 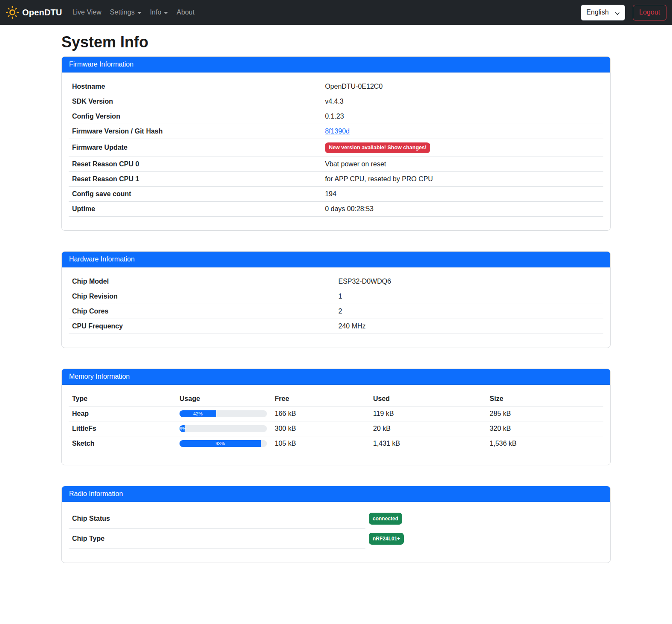 I want to click on hardware-table: Chip Model ESP32-D0WDQ6 Chip Revision 1 …, so click(x=336, y=304).